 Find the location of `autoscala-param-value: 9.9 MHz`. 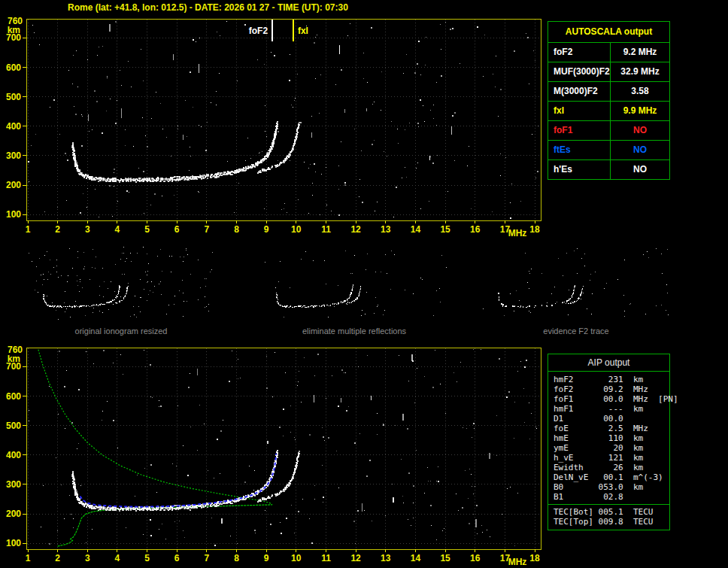

autoscala-param-value: 9.9 MHz is located at coordinates (639, 111).